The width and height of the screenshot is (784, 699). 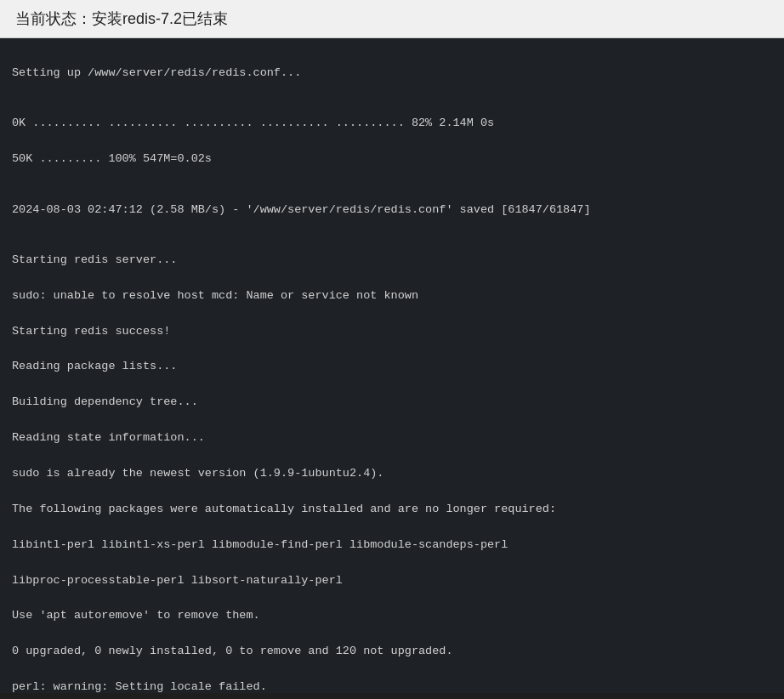 I want to click on terminal-line: sudo is already the newest version (1.9.…, so click(x=392, y=475).